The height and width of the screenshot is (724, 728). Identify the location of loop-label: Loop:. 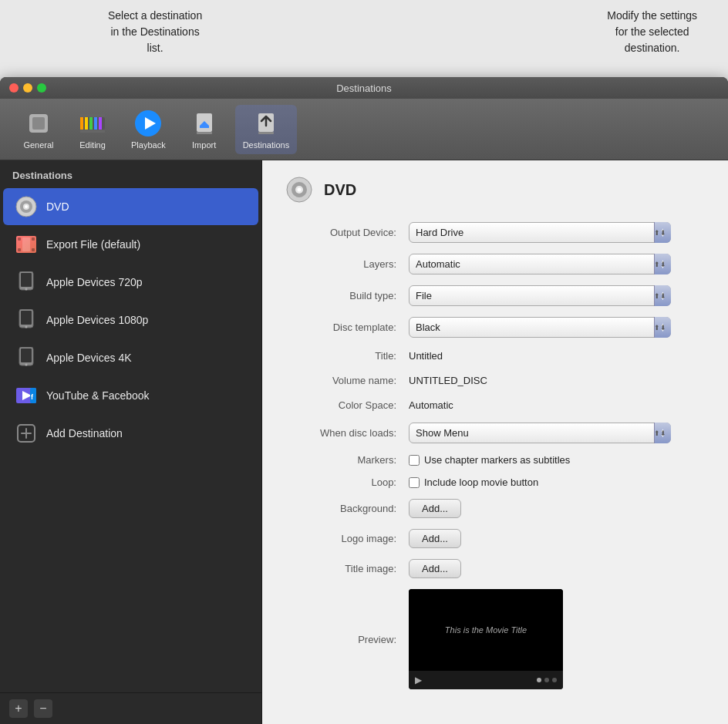
(347, 483).